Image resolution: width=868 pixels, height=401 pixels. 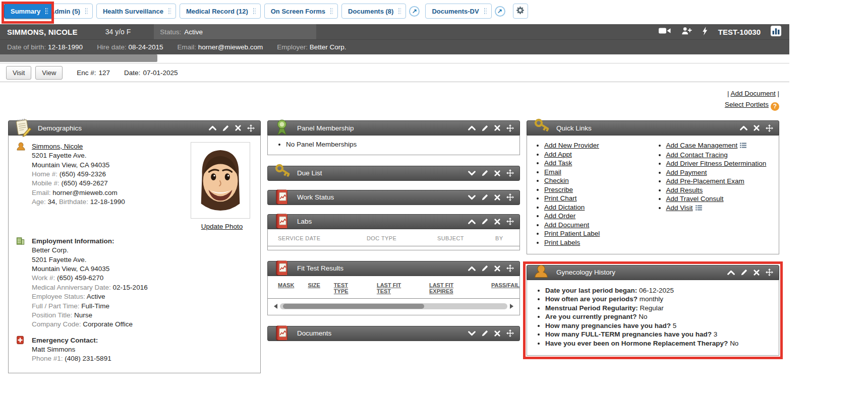 I want to click on column-header: PASS/FAIL, so click(x=505, y=288).